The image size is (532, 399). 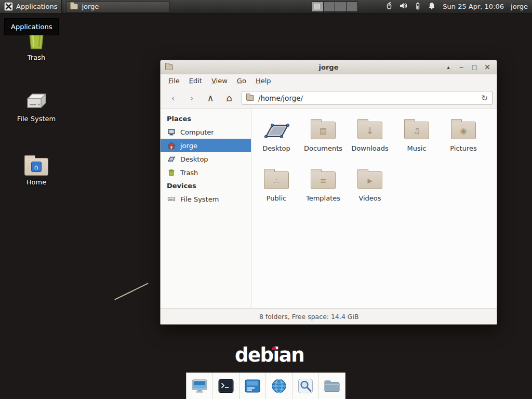 What do you see at coordinates (252, 386) in the screenshot?
I see `panel-preferences-launcher` at bounding box center [252, 386].